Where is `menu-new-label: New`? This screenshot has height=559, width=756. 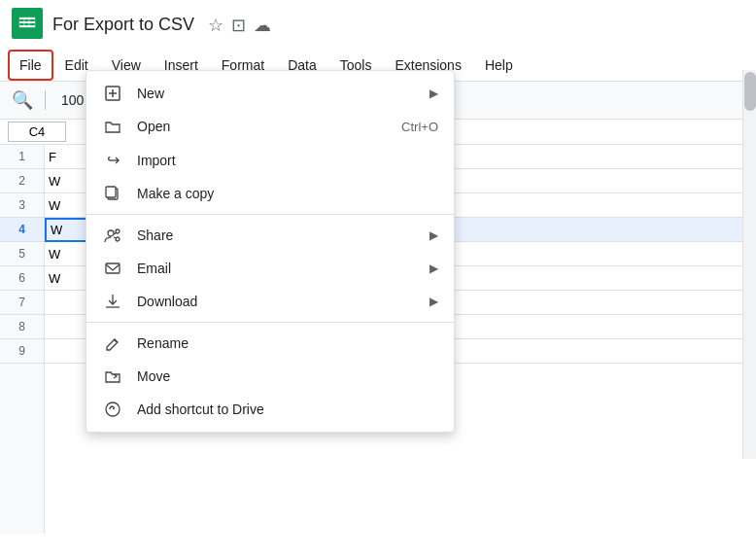 menu-new-label: New is located at coordinates (276, 93).